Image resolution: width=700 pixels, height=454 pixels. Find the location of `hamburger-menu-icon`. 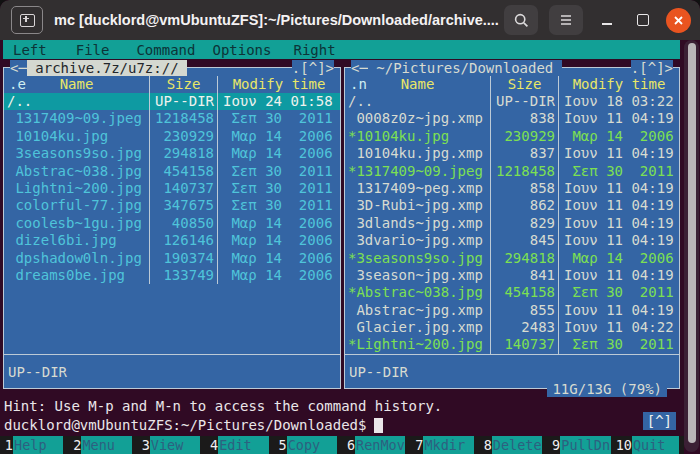

hamburger-menu-icon is located at coordinates (566, 20).